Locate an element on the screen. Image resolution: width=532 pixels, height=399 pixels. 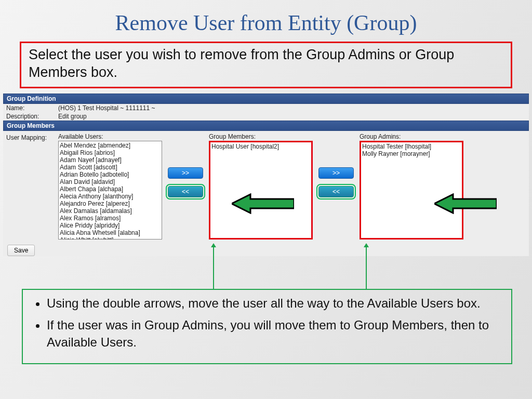
name-label: Name: is located at coordinates (32, 108).